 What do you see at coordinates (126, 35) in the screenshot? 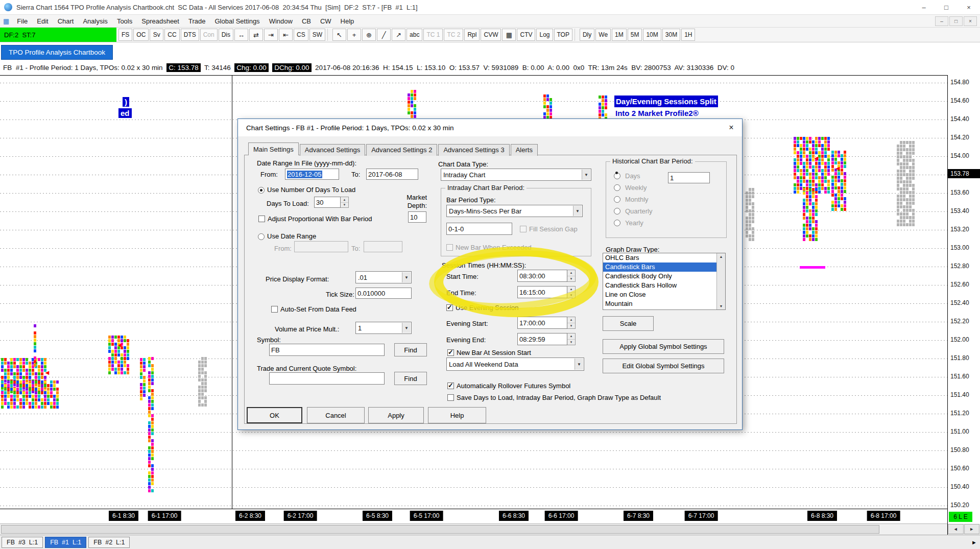
I see `toolbar-button-fs: FS` at bounding box center [126, 35].